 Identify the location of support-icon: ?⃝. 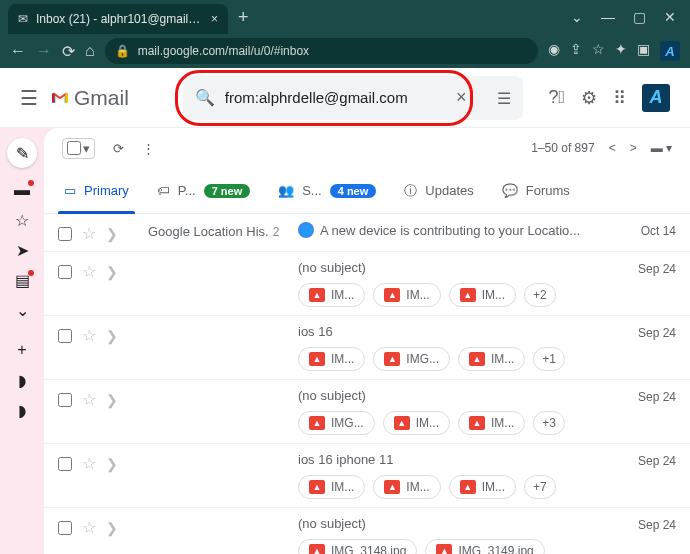
(556, 98).